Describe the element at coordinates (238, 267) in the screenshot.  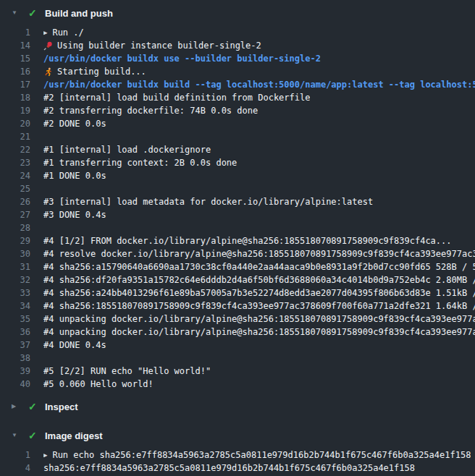
I see `log-line: 31#4 sha256:a15790640a6690aa1730c38cf0a4…` at that location.